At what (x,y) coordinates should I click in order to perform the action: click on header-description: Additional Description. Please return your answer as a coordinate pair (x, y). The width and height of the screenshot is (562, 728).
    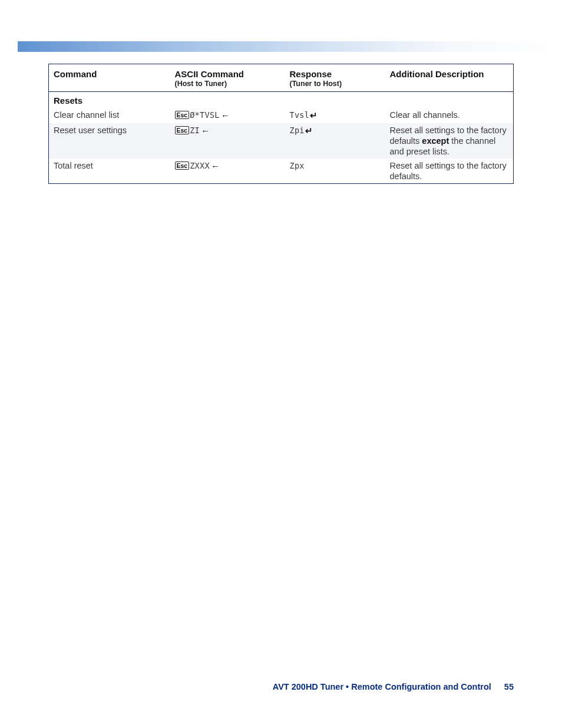
    Looking at the image, I should click on (449, 78).